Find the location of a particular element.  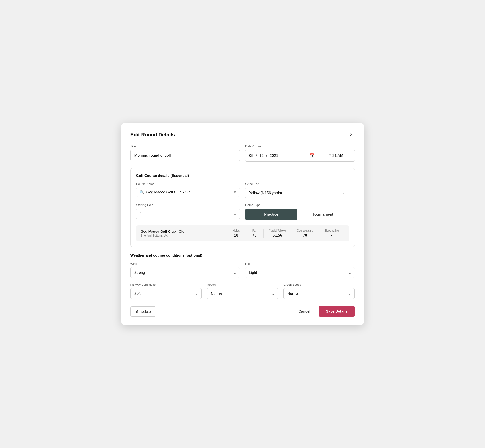

datetime-row: 05 / 12 / 2021 📅 7:31 AM is located at coordinates (300, 156).